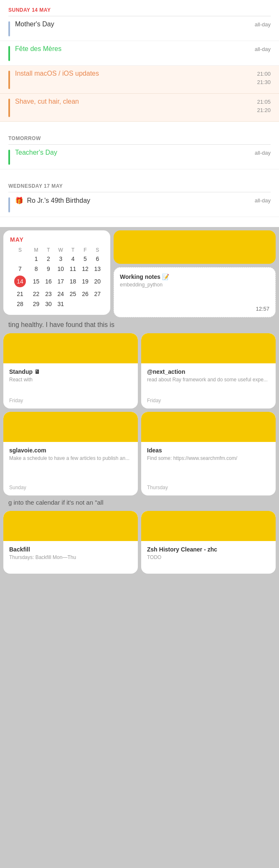 This screenshot has width=279, height=868. Describe the element at coordinates (20, 250) in the screenshot. I see `cal-header-s1: S` at that location.